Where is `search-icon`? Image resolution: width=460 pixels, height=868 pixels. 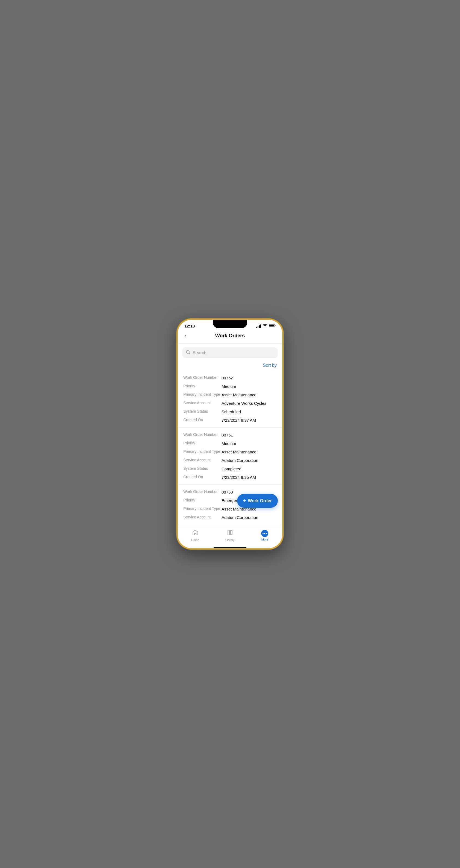 search-icon is located at coordinates (188, 353).